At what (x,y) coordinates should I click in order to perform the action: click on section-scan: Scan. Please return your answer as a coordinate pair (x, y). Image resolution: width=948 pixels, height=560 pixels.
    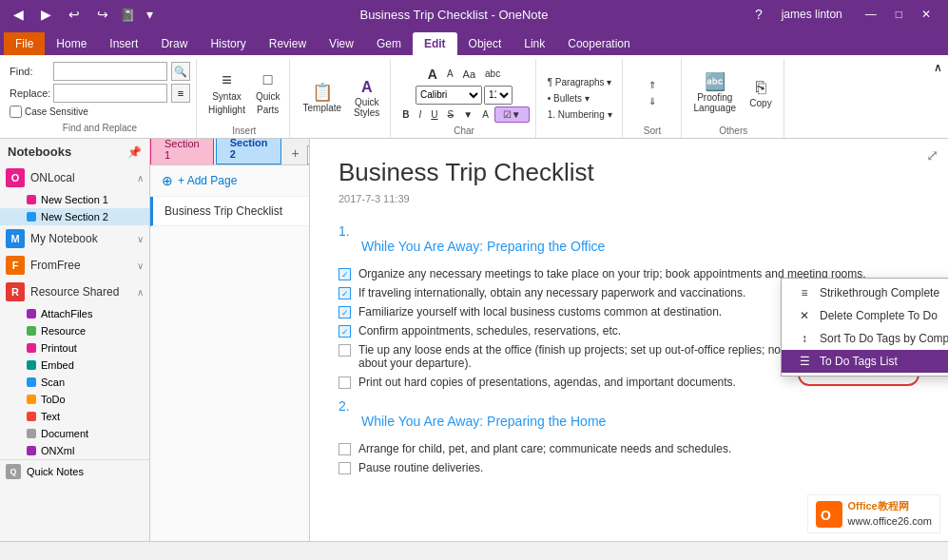
    Looking at the image, I should click on (74, 382).